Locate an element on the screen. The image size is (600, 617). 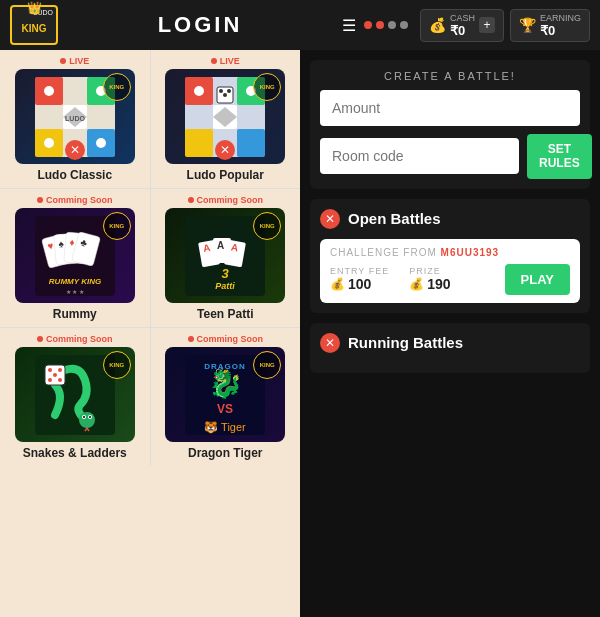
room-code-input is located at coordinates (420, 156).